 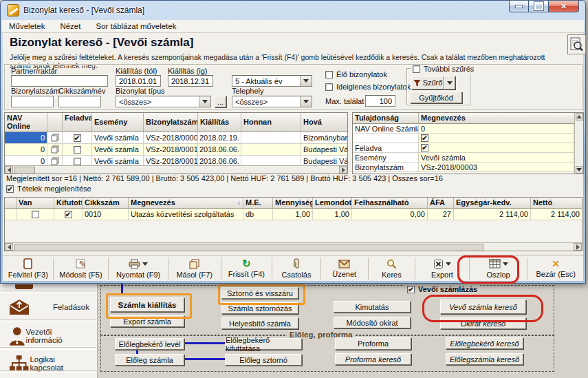 What do you see at coordinates (263, 359) in the screenshot?
I see `eloleg-sztorno-button: Előleg sztornó` at bounding box center [263, 359].